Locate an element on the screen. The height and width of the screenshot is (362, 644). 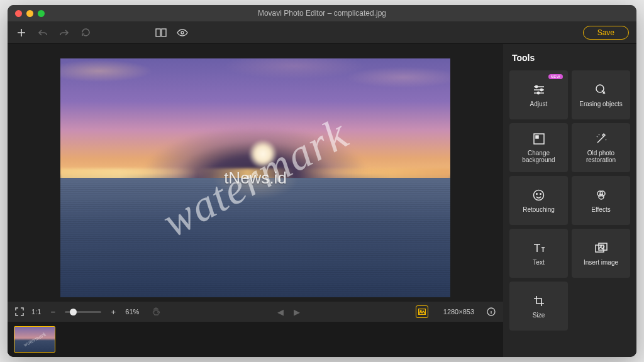
reset-icon is located at coordinates (86, 33).